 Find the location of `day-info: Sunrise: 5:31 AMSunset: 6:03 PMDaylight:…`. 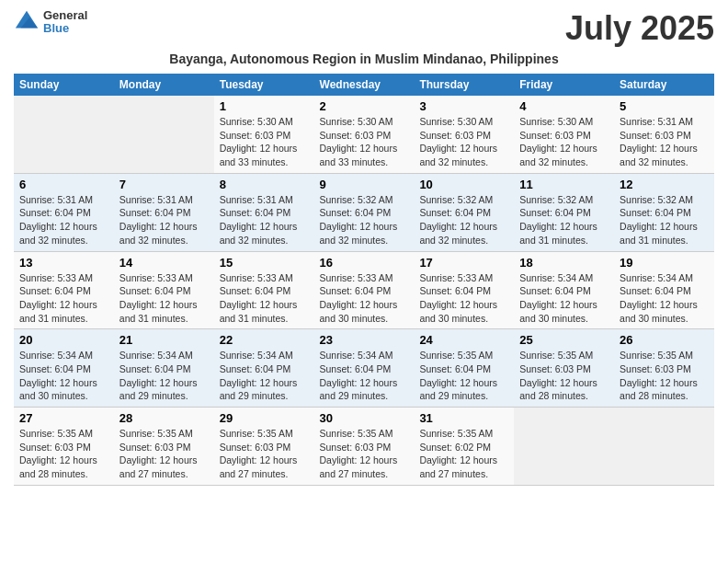

day-info: Sunrise: 5:31 AMSunset: 6:03 PMDaylight:… is located at coordinates (664, 142).